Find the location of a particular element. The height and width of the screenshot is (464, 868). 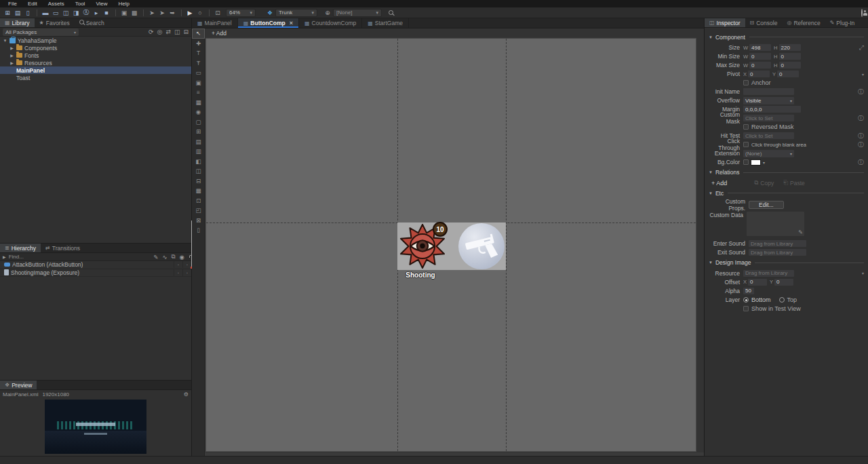

menu-assets: Assets is located at coordinates (56, 4).